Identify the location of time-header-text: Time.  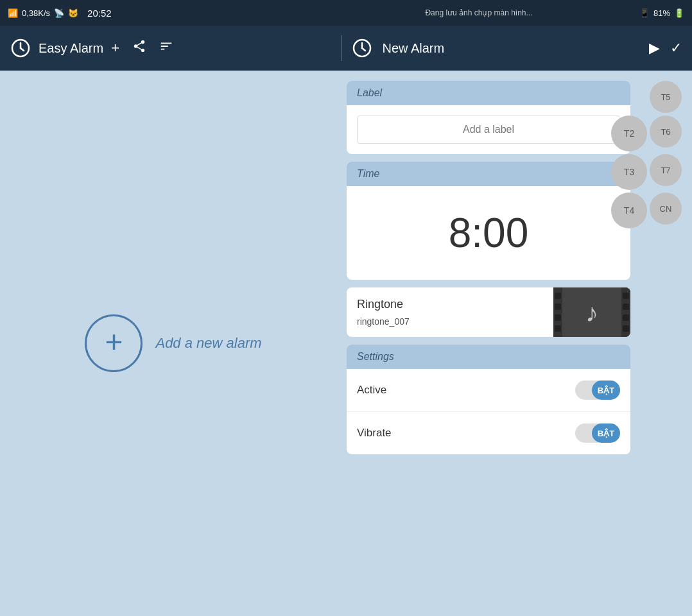
(368, 173).